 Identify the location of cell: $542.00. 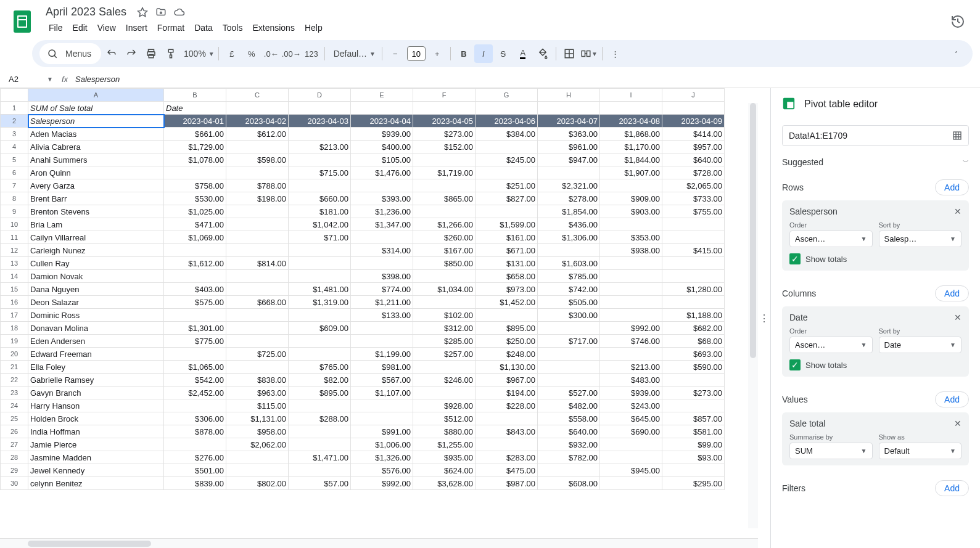
(195, 380).